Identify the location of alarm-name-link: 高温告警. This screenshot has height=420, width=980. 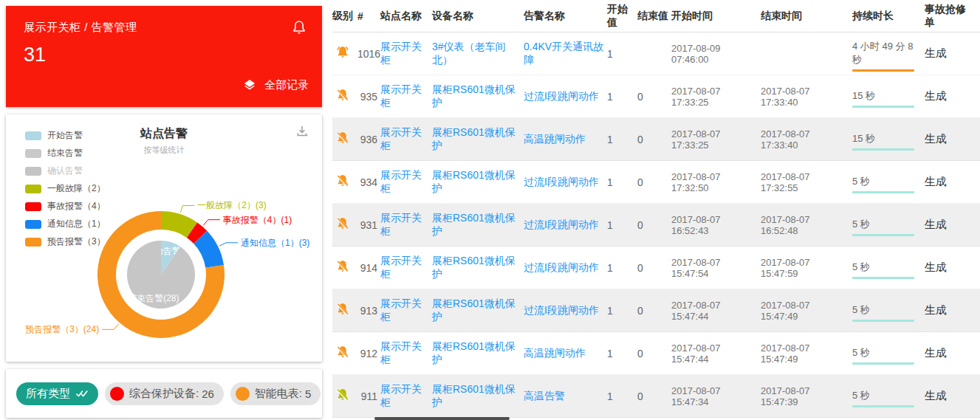
(566, 396).